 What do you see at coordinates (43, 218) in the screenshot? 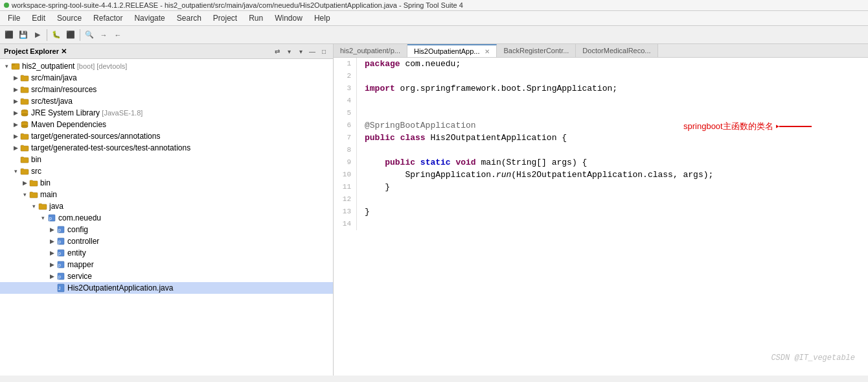
I see `tree-arrow-com_neuedu: ▾` at bounding box center [43, 218].